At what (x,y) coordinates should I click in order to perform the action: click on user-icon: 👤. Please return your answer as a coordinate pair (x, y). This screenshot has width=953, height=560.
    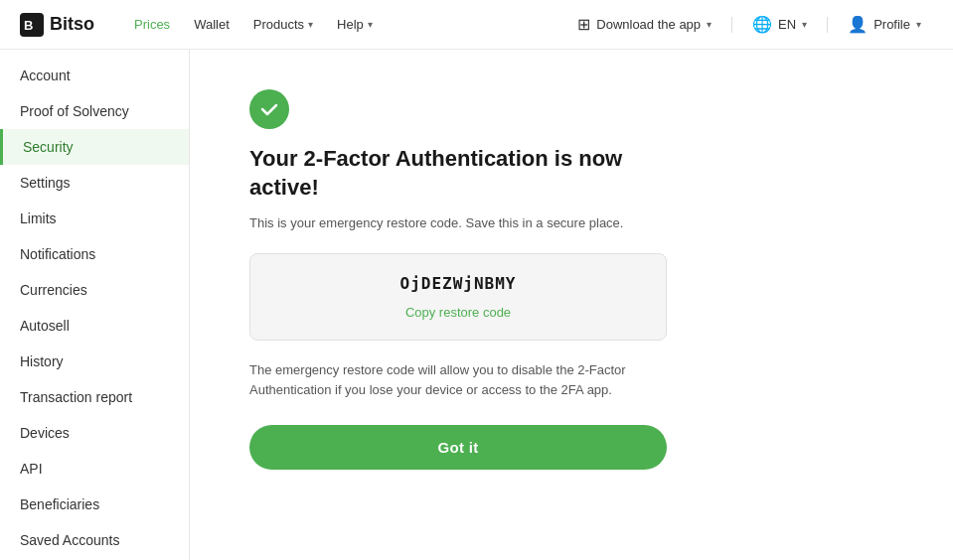
    Looking at the image, I should click on (858, 24).